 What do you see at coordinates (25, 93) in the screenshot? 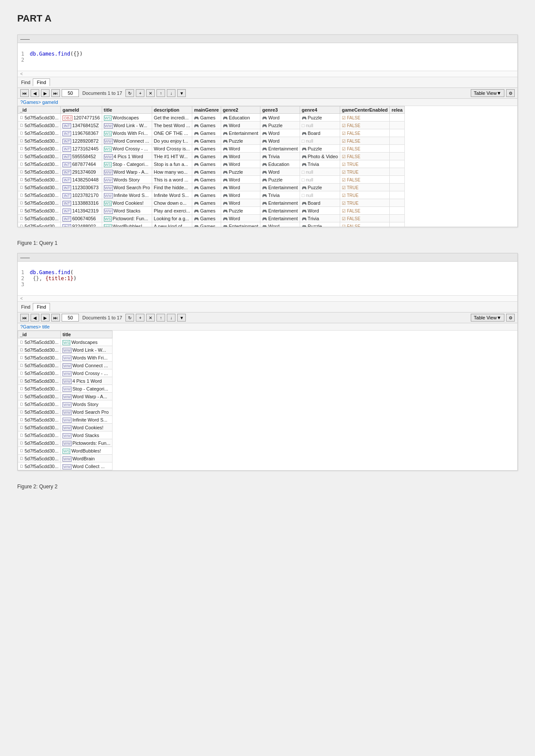
I see `first-btn: ⏮` at bounding box center [25, 93].